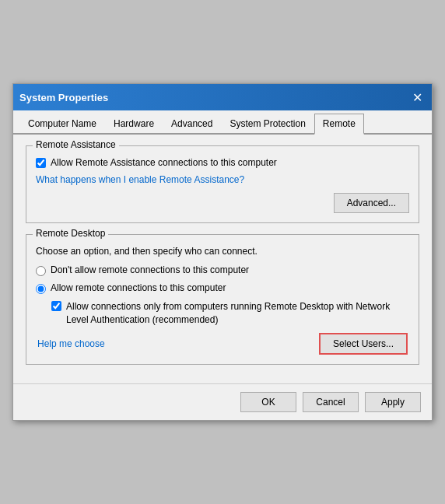 The width and height of the screenshot is (445, 504). Describe the element at coordinates (138, 288) in the screenshot. I see `allow-connections-label: Allow remote connections to this compute…` at that location.